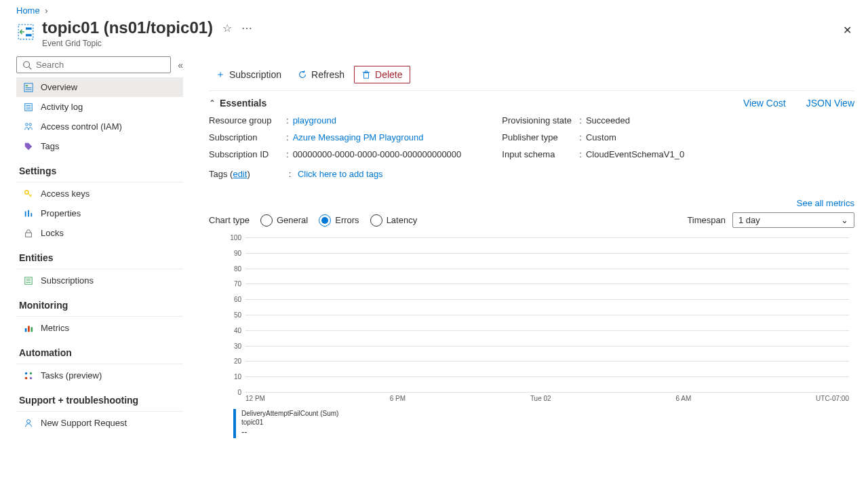 This screenshot has width=868, height=487. I want to click on sidebar-section-automation: Automation, so click(100, 350).